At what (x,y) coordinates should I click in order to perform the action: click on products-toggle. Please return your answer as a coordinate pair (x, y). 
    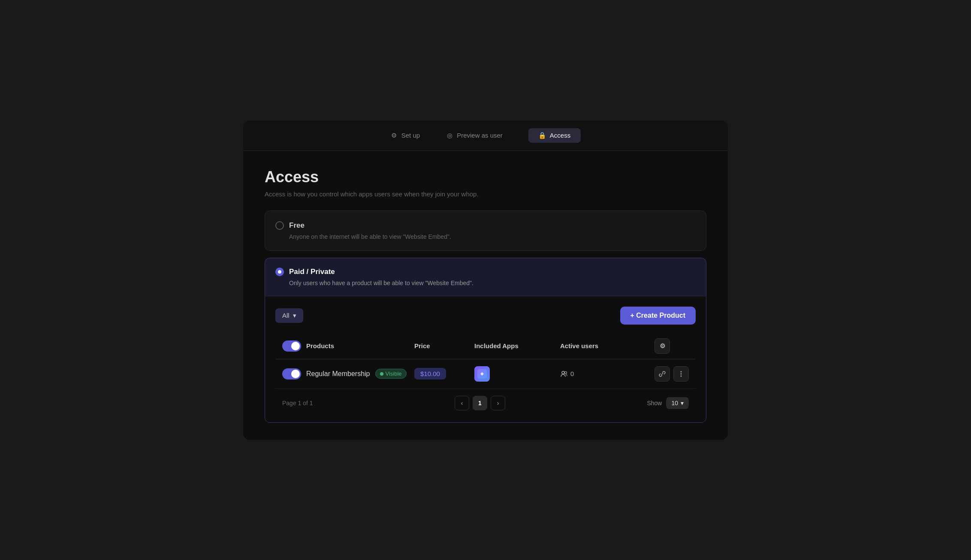
    Looking at the image, I should click on (292, 346).